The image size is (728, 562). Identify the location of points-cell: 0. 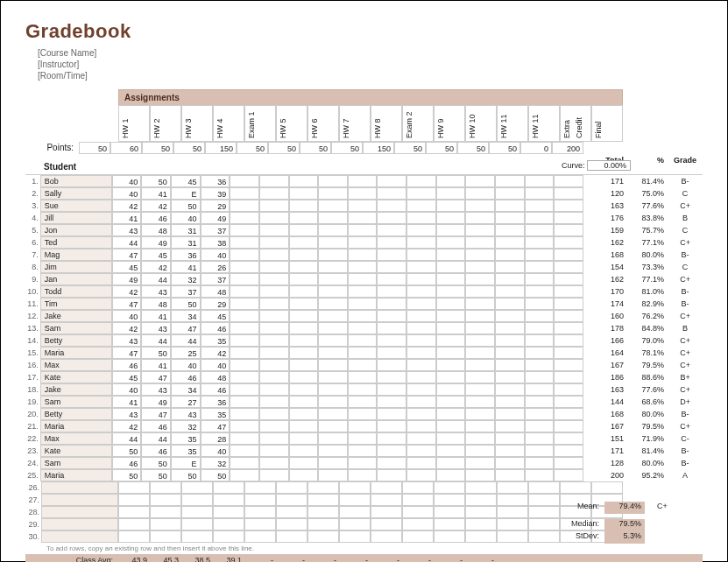
(536, 148).